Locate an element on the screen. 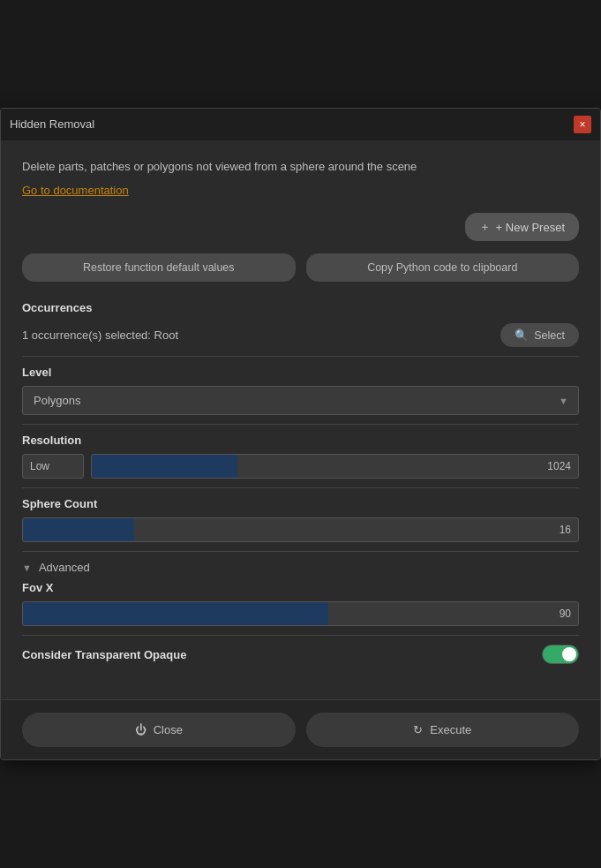 Image resolution: width=601 pixels, height=868 pixels. preset-row: ＋ + New Preset is located at coordinates (300, 227).